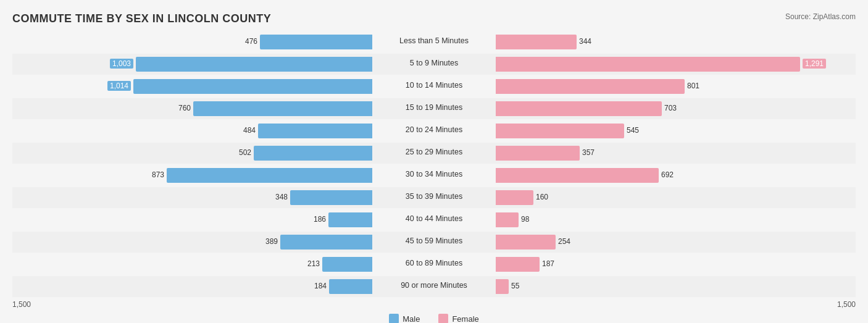 This screenshot has width=868, height=323. What do you see at coordinates (434, 287) in the screenshot?
I see `chart-row: 90 or more Minutes18455` at bounding box center [434, 287].